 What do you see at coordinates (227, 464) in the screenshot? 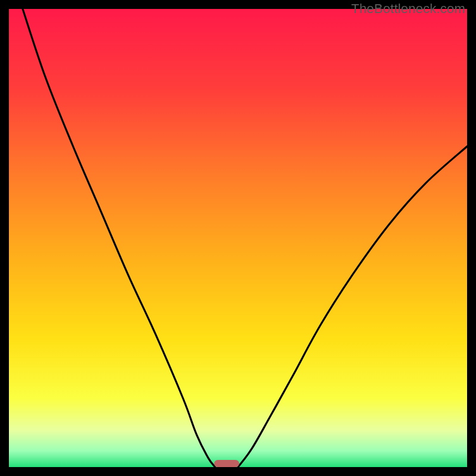
I see `optimal-marker` at bounding box center [227, 464].